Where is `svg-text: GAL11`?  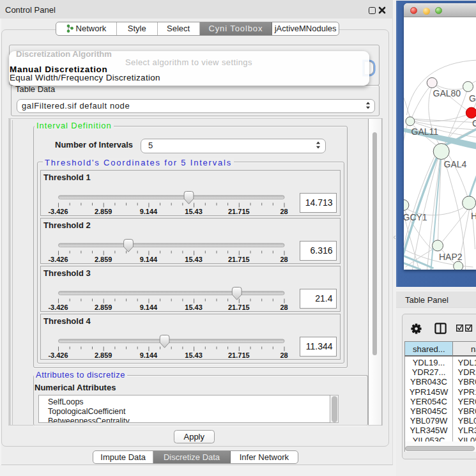 svg-text: GAL11 is located at coordinates (424, 132).